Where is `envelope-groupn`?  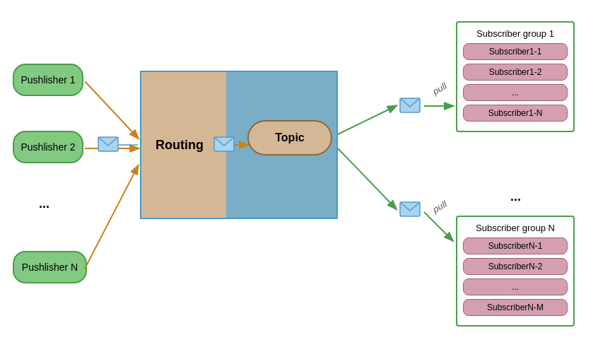 envelope-groupn is located at coordinates (410, 209).